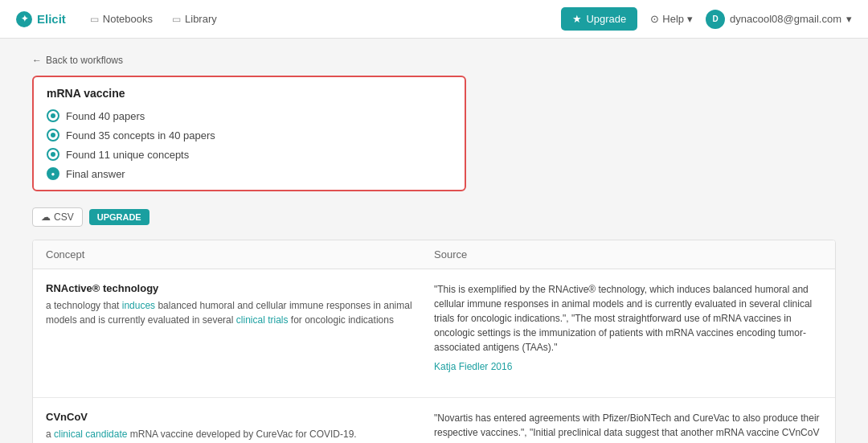  I want to click on upgrade-button: ★ Upgrade, so click(600, 19).